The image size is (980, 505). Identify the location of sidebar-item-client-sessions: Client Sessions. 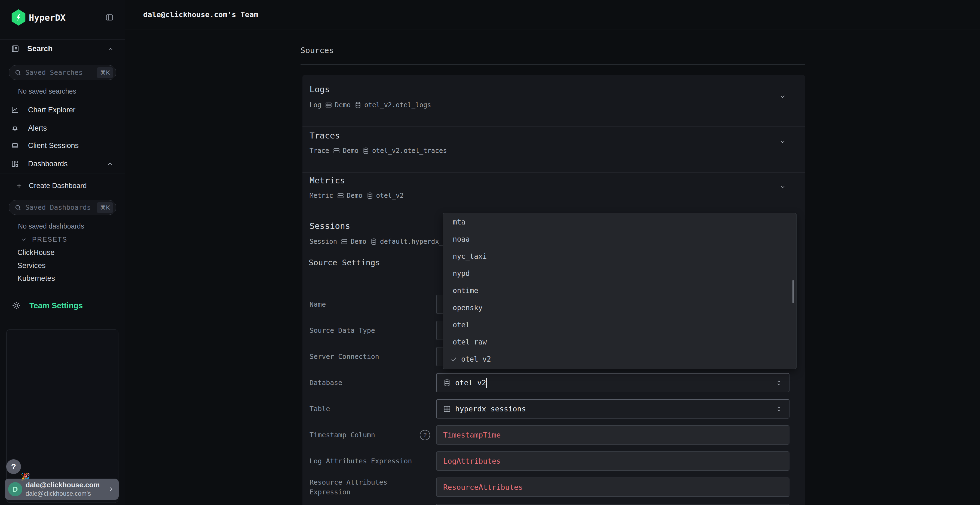
(62, 146).